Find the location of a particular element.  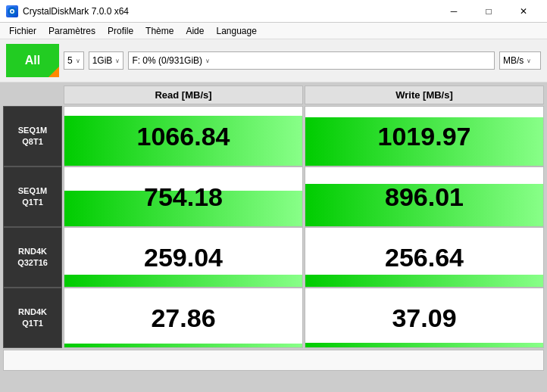

read-cell-1: 754.18 is located at coordinates (183, 197).